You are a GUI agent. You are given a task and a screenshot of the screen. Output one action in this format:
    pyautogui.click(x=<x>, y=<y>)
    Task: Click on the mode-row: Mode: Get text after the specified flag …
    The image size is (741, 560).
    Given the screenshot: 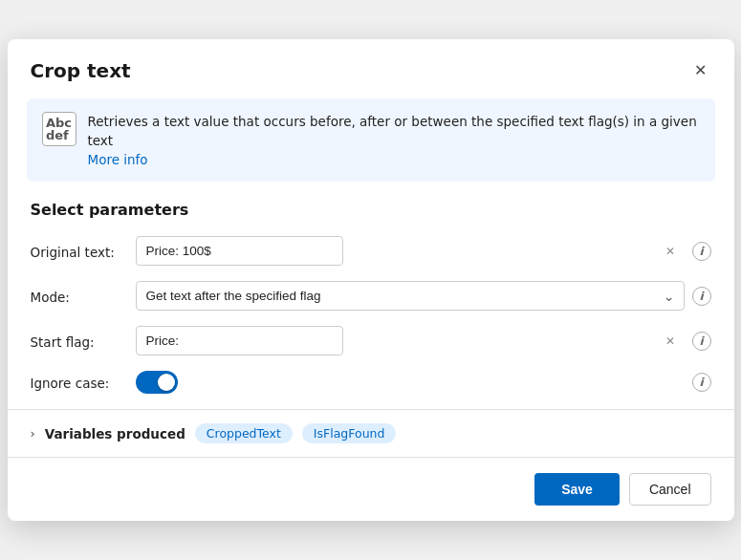 What is the action you would take?
    pyautogui.click(x=371, y=296)
    